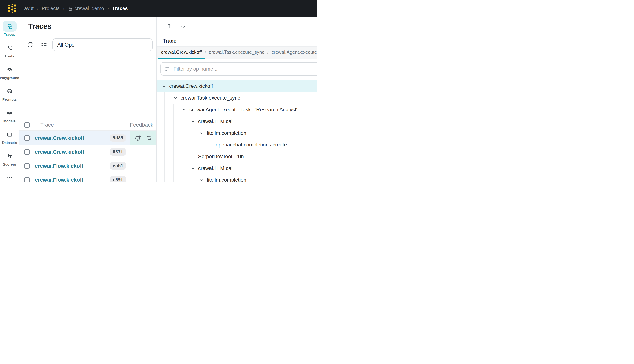 The image size is (634, 364). I want to click on call-tree-row: litellm.completion<$0.00012.82s, so click(237, 133).